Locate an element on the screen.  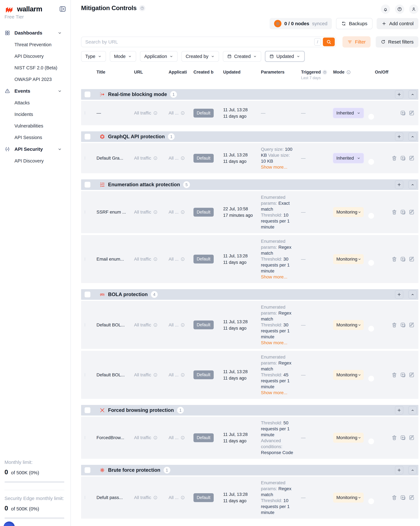
filter-chip-mode: Mode is located at coordinates (123, 56).